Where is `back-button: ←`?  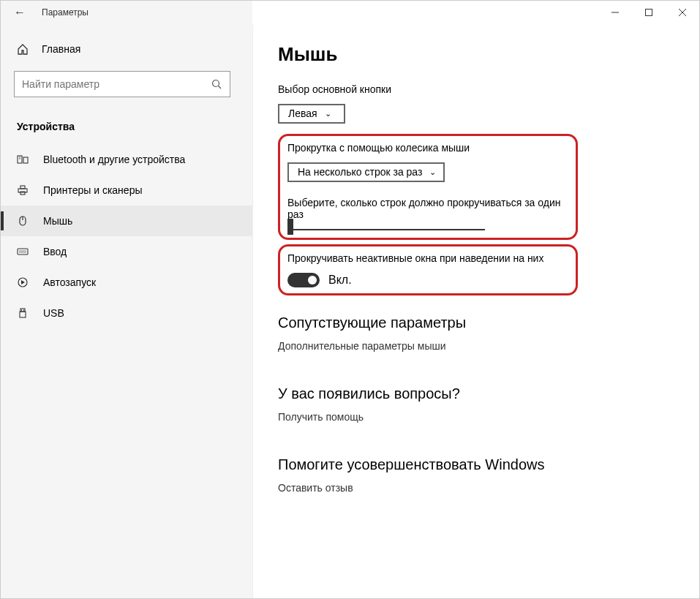 back-button: ← is located at coordinates (20, 12).